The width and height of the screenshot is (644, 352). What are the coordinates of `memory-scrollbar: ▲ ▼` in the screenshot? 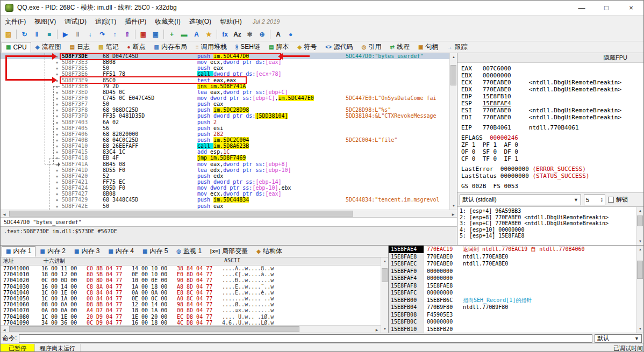 It's located at (384, 295).